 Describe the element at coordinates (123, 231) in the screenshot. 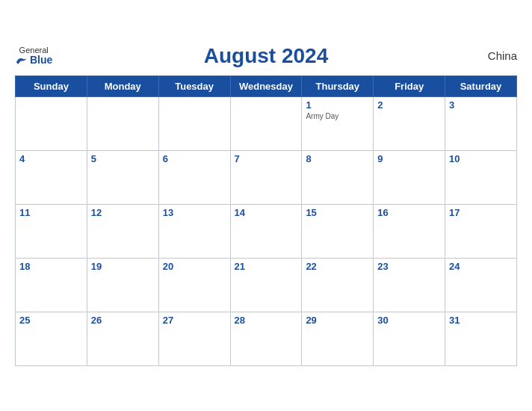

I see `day-cell: 12` at that location.